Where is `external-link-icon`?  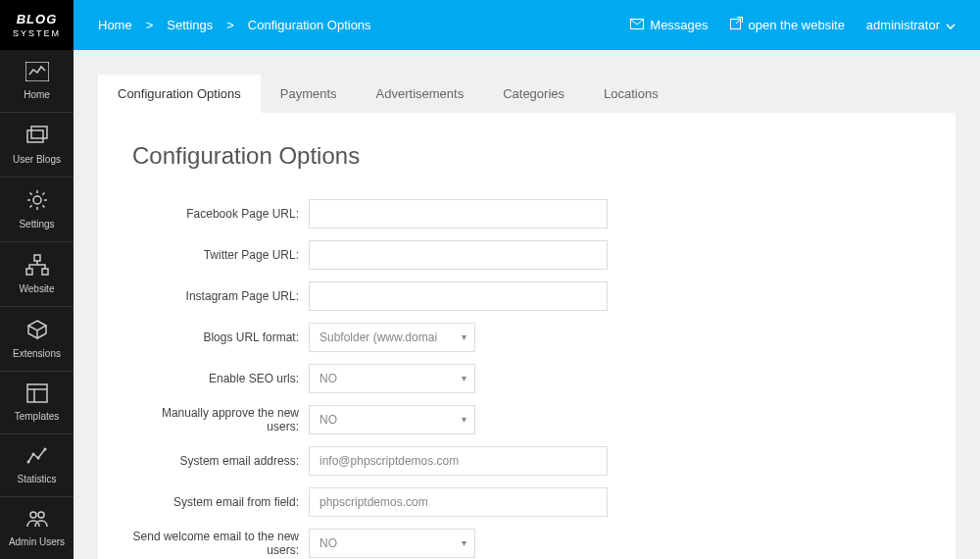 external-link-icon is located at coordinates (737, 25).